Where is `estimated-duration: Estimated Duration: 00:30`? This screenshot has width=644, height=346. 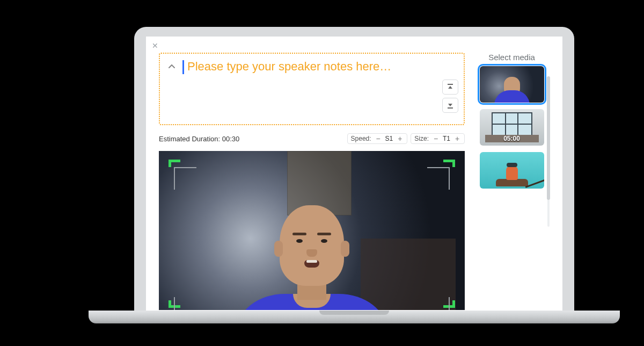 estimated-duration: Estimated Duration: 00:30 is located at coordinates (251, 139).